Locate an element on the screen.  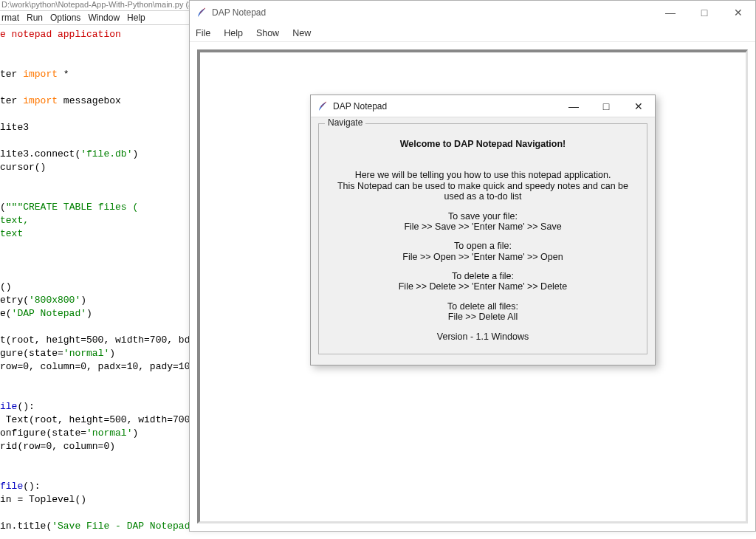
dap-menu-help: Help is located at coordinates (233, 33).